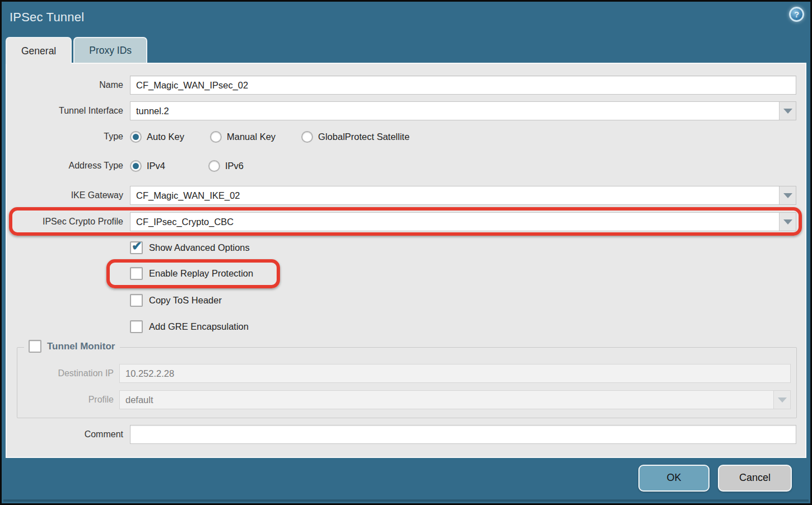  Describe the element at coordinates (406, 137) in the screenshot. I see `type-row: Type Auto Key Manual Key GlobalProtect S…` at that location.